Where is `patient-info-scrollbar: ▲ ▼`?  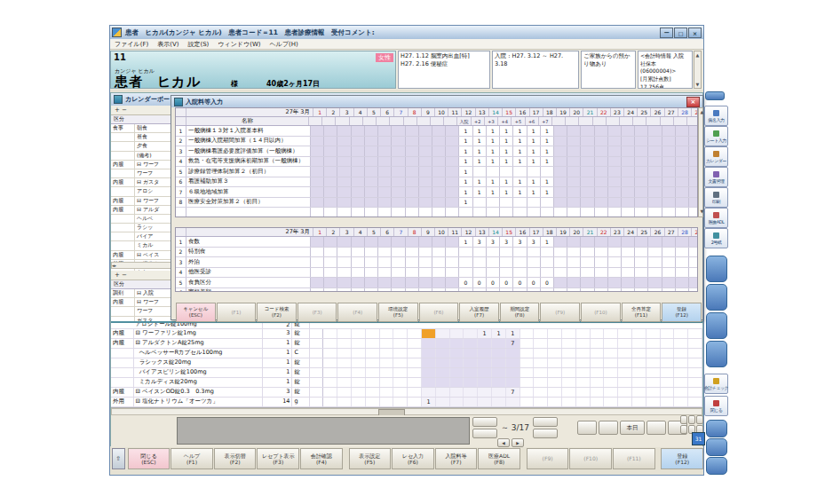
patient-info-scrollbar: ▲ ▼ is located at coordinates (698, 69).